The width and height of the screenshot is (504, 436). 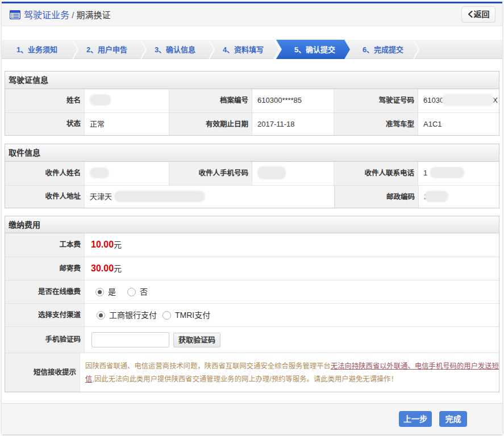 What do you see at coordinates (175, 50) in the screenshot?
I see `svg-text: 3、确认信息` at bounding box center [175, 50].